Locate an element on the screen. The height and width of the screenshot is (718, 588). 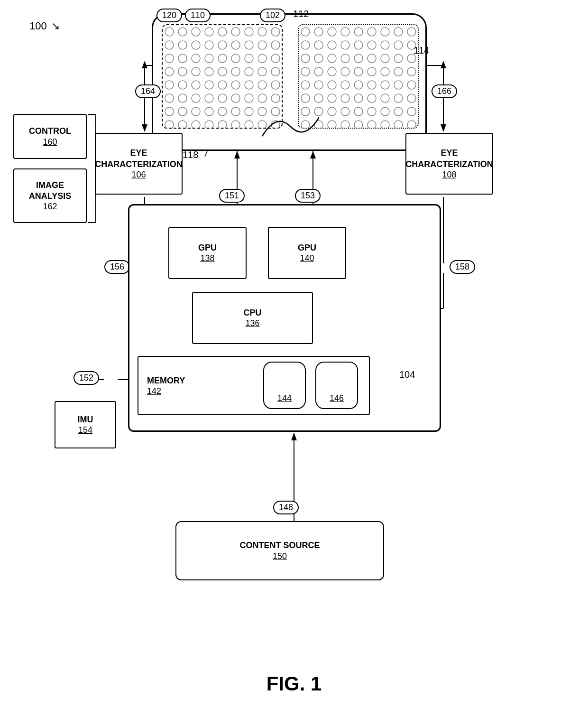
cpu-ref: 136 is located at coordinates (252, 324).